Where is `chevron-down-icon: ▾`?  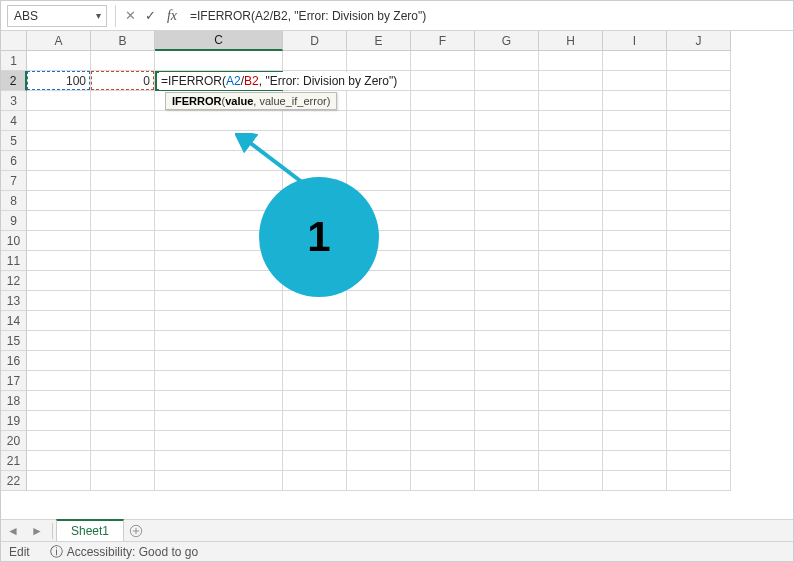 chevron-down-icon: ▾ is located at coordinates (98, 16).